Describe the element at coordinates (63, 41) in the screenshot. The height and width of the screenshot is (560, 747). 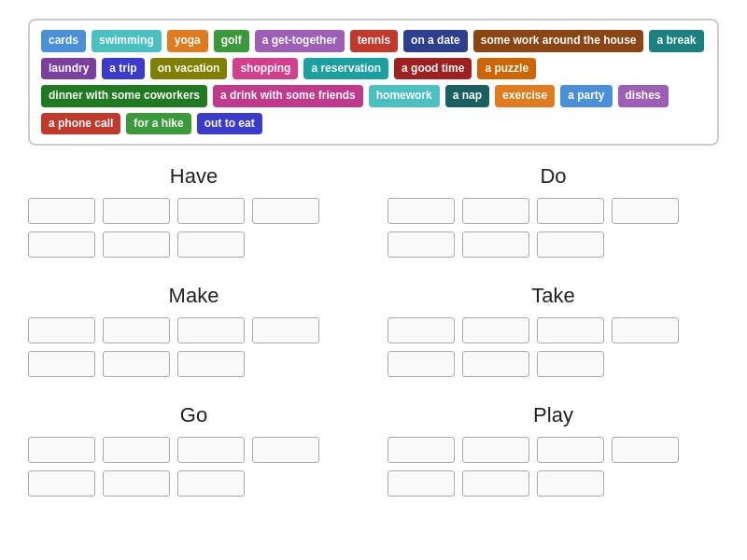
I see `word-chip: cards` at that location.